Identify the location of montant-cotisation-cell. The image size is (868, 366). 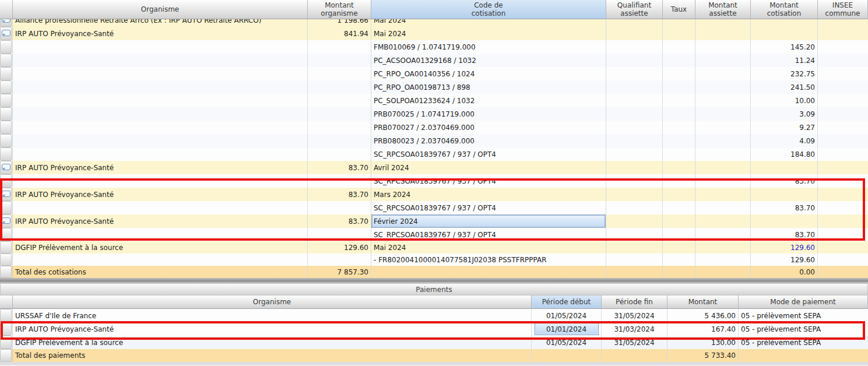
(785, 23).